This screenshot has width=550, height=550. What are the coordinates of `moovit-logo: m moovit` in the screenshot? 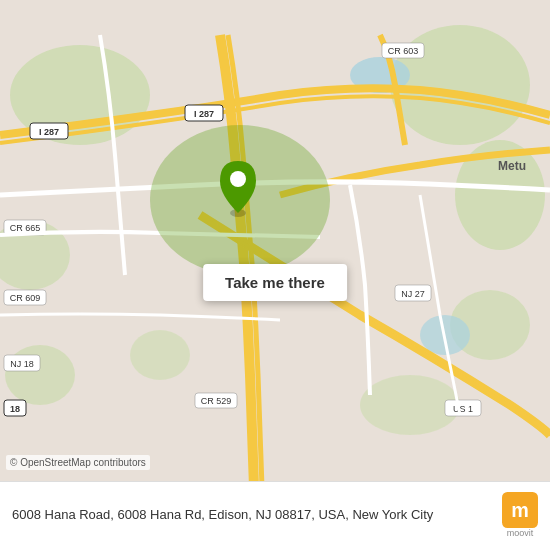 It's located at (520, 515).